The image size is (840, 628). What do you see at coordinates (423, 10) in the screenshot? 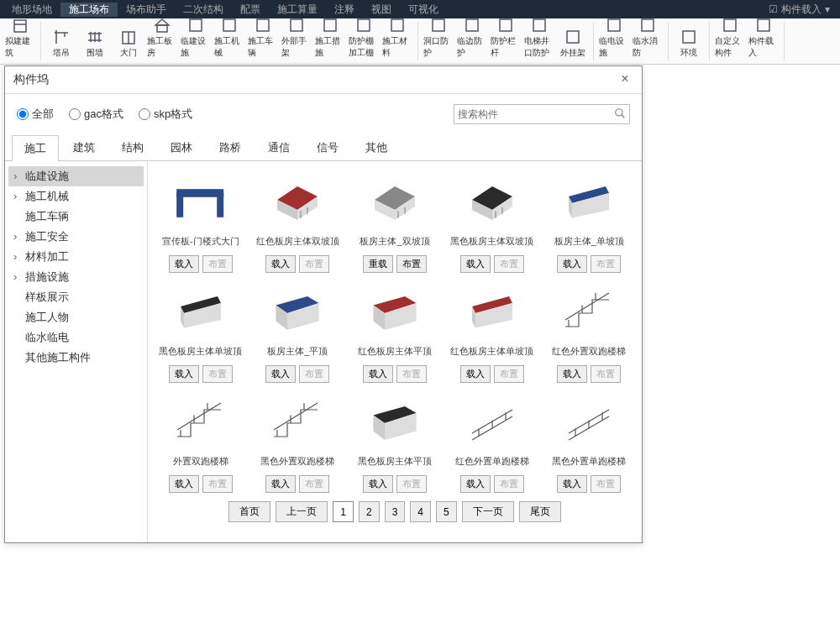
I see `menu-item: 可视化` at bounding box center [423, 10].